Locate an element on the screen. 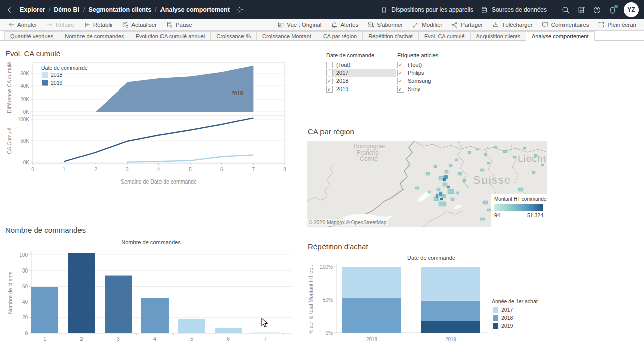 The image size is (644, 362). filter-option-2017: 2017 is located at coordinates (361, 73).